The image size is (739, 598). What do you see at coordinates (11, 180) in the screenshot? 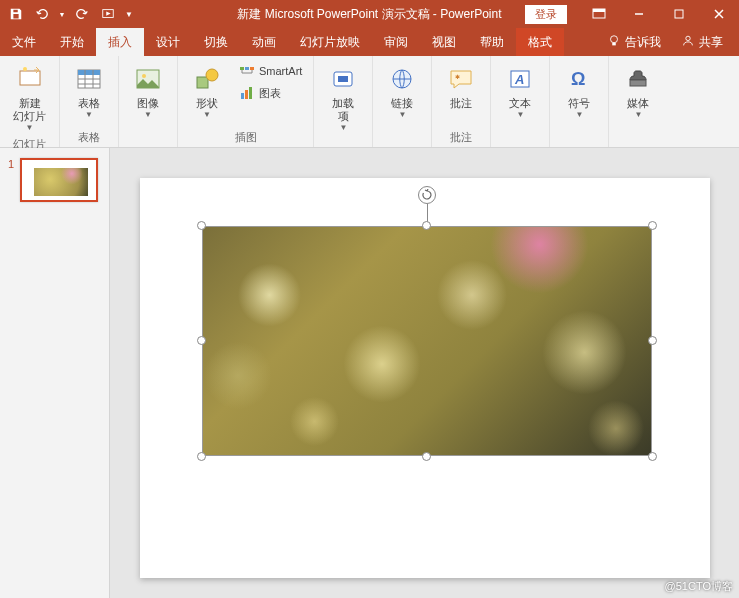
I see `thumbnail-number: 1` at bounding box center [11, 180].